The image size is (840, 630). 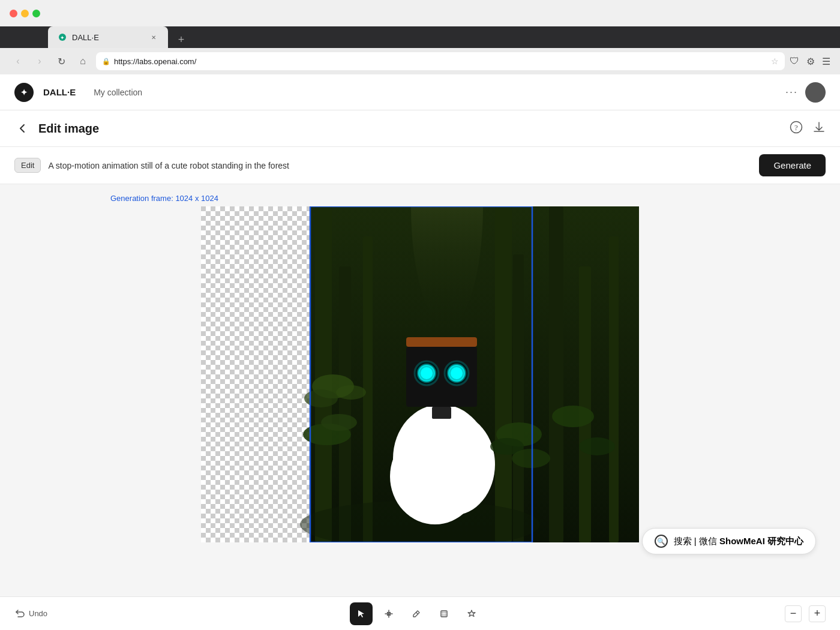 I want to click on home-button: ⌂, so click(x=83, y=61).